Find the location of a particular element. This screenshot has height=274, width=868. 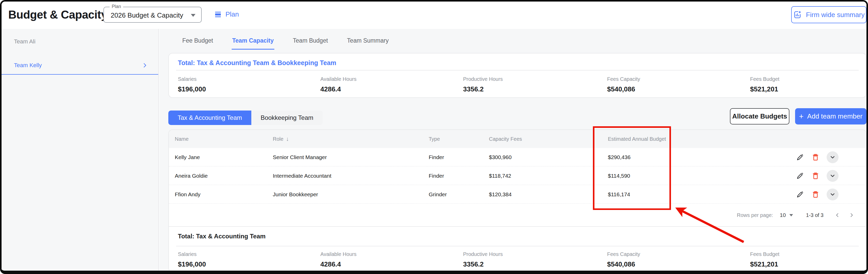

sidebar-item-team-kelly: Team Kelly is located at coordinates (80, 66).